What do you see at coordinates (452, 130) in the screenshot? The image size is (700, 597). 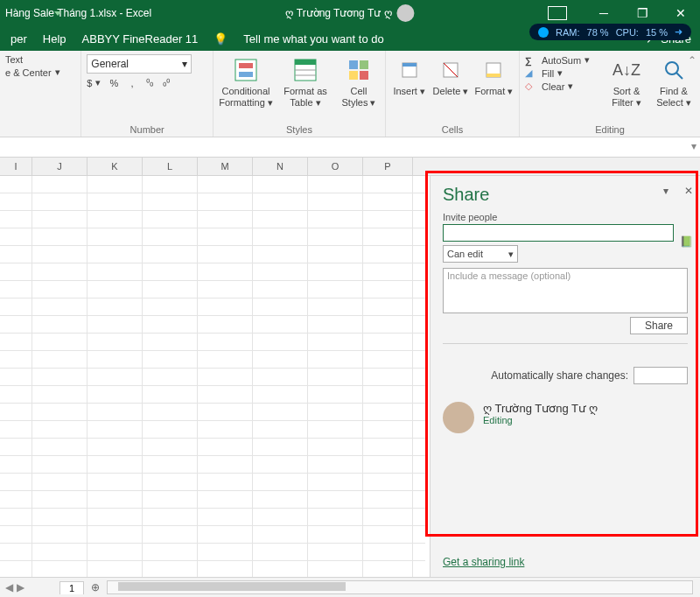 I see `group-cells: Cells` at bounding box center [452, 130].